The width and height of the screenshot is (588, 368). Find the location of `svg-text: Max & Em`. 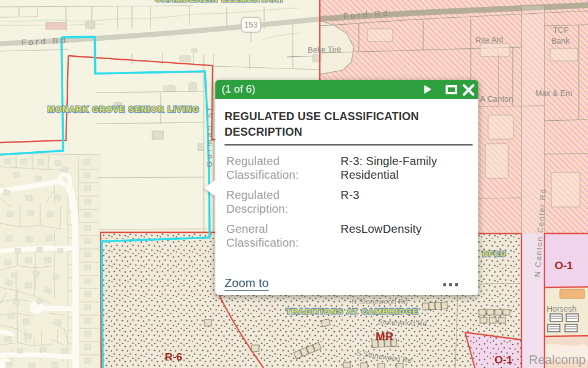

svg-text: Max & Em is located at coordinates (554, 93).